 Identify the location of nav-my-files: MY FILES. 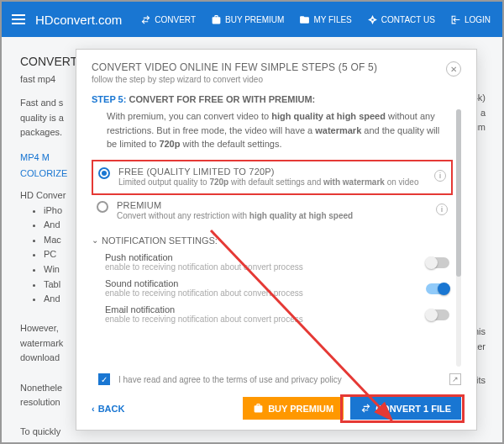
(325, 20).